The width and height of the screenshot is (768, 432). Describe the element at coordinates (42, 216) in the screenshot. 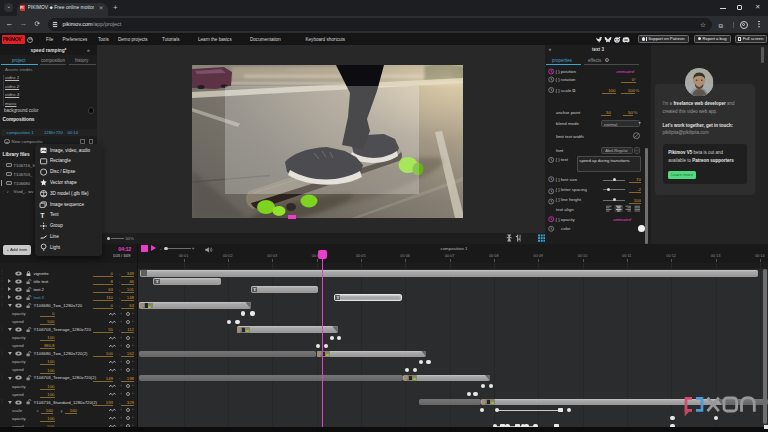

I see `svg-text: T` at that location.